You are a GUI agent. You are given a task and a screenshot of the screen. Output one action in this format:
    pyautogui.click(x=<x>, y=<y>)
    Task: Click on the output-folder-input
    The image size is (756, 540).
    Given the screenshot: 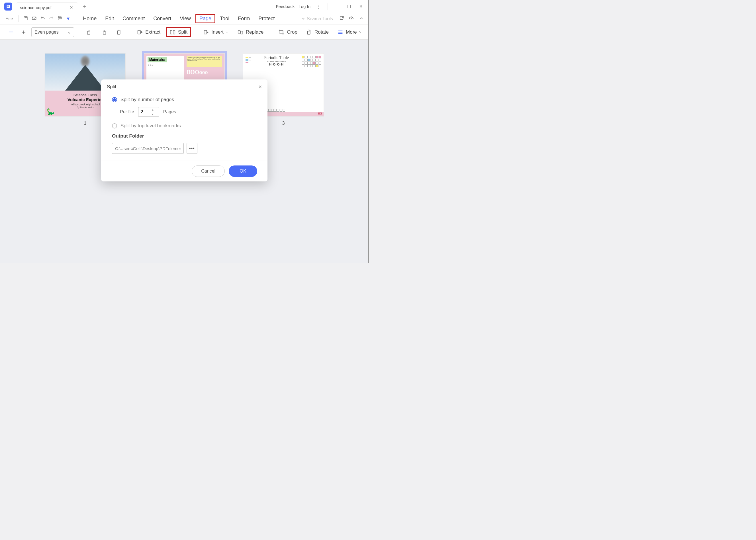 What is the action you would take?
    pyautogui.click(x=148, y=148)
    